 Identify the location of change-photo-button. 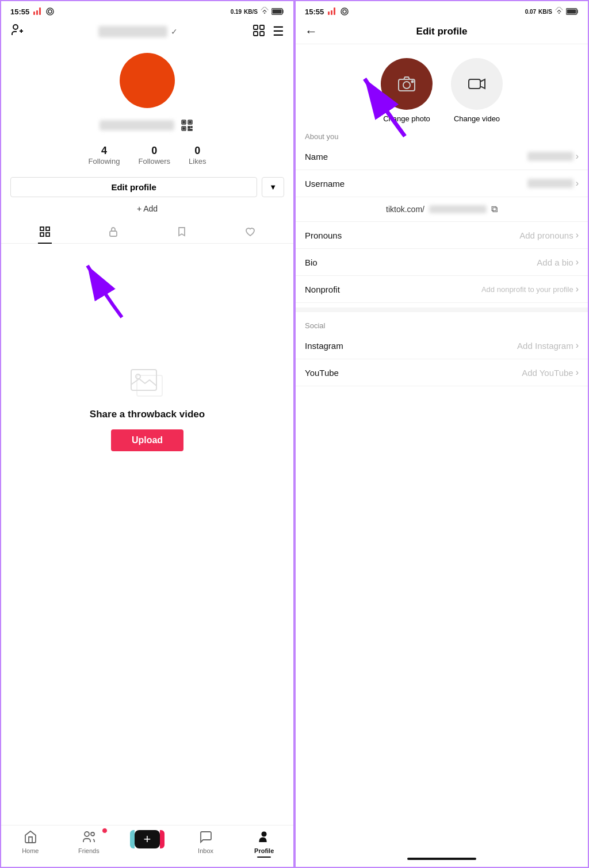
(407, 84).